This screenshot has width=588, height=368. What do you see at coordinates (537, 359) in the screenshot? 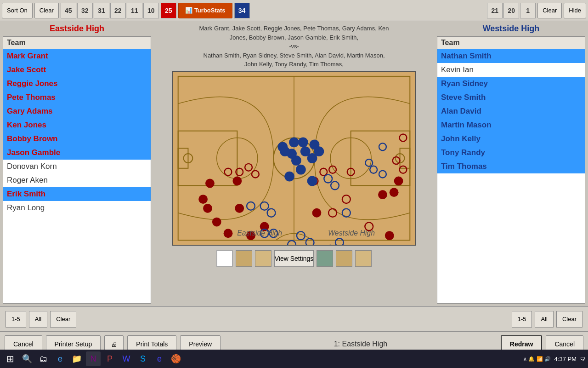
I see `taskbar-icons-right: ∧ 🔔 📶 🔊` at bounding box center [537, 359].